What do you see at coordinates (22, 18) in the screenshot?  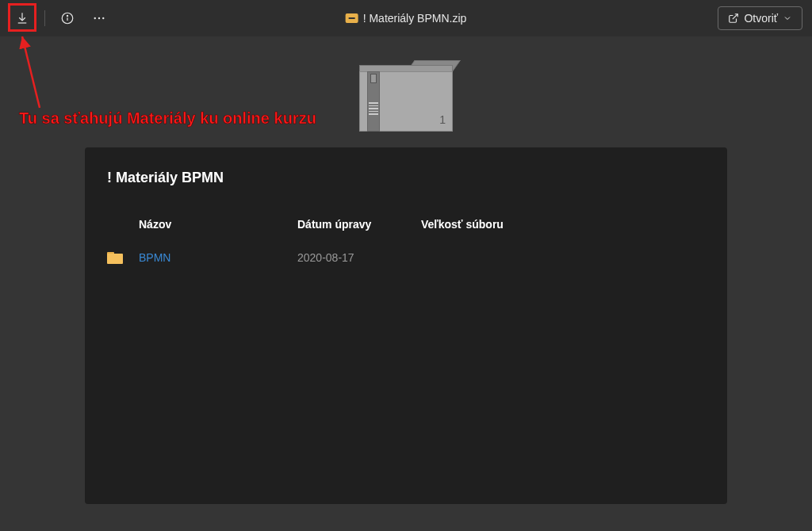 I see `download-button` at bounding box center [22, 18].